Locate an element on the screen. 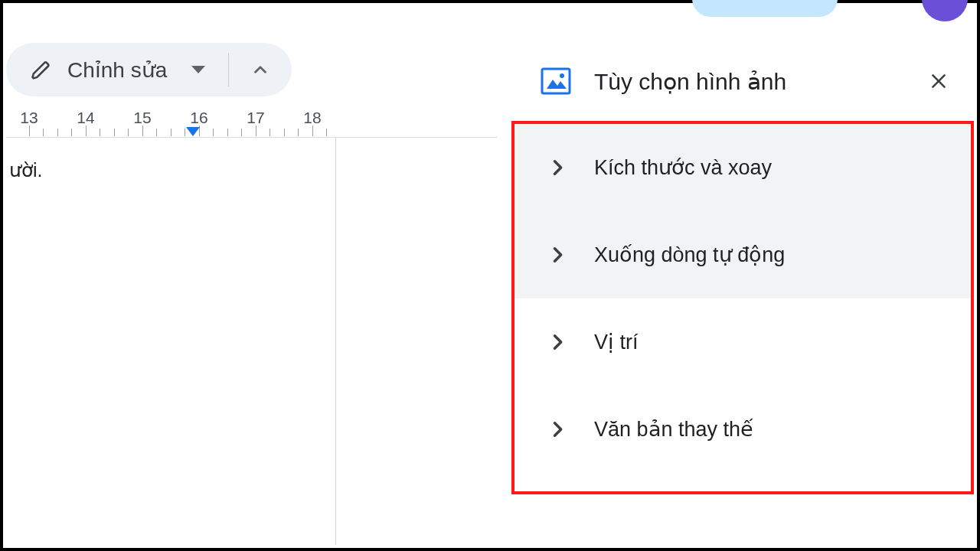 This screenshot has width=980, height=551. collapse-toolbar-button is located at coordinates (260, 70).